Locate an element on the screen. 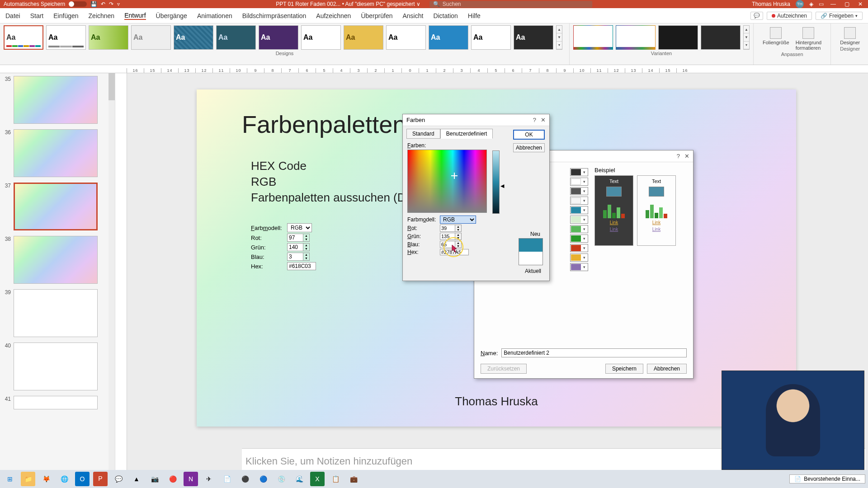  design-theme-10: Aa is located at coordinates (406, 38).